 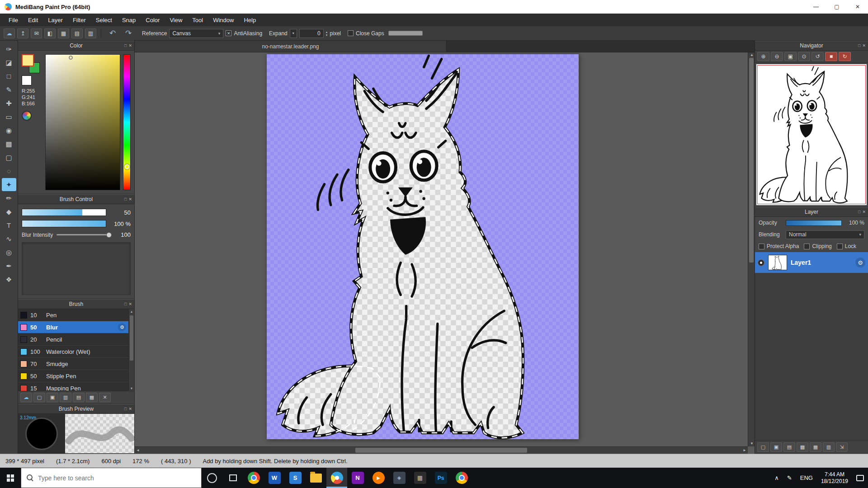 I want to click on tool-eyedropper: ✒, so click(x=9, y=266).